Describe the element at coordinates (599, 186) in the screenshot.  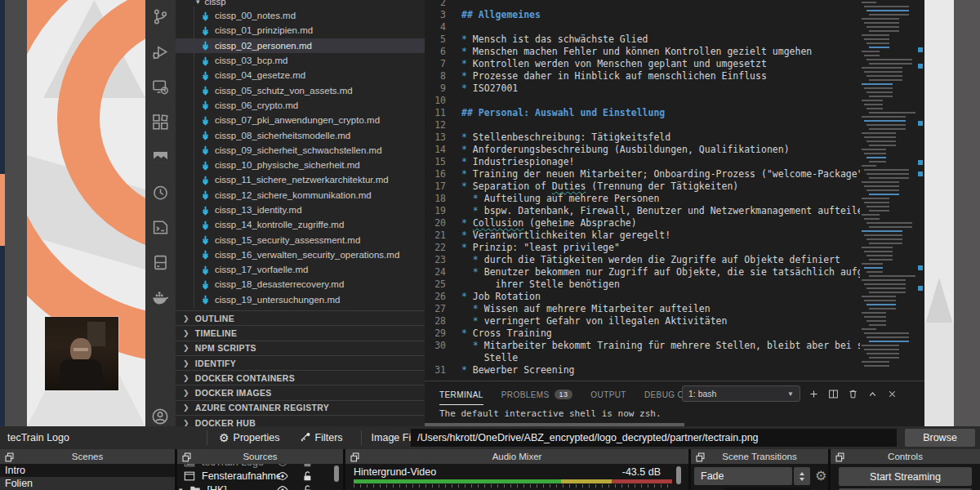
I see `line-content: * Separation of Duties (Trennung der Tät…` at that location.